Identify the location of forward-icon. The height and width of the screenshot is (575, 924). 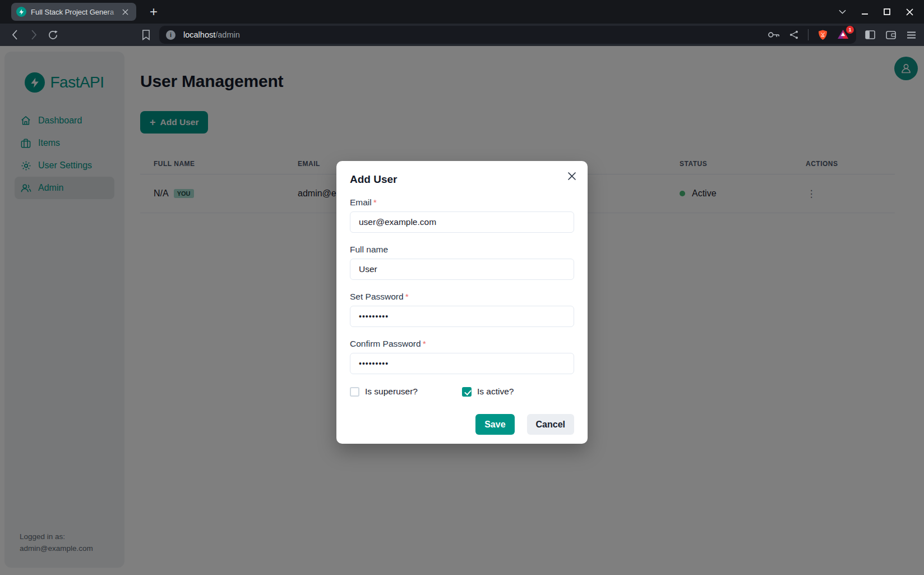
(34, 35).